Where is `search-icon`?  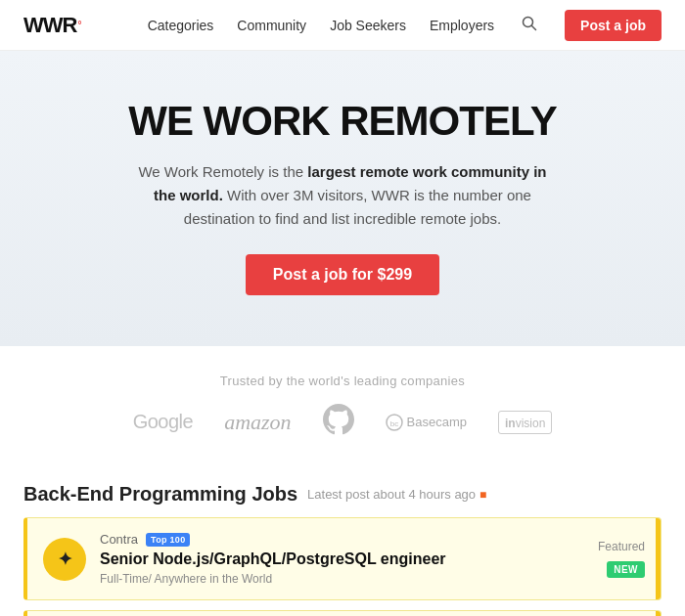 search-icon is located at coordinates (529, 23).